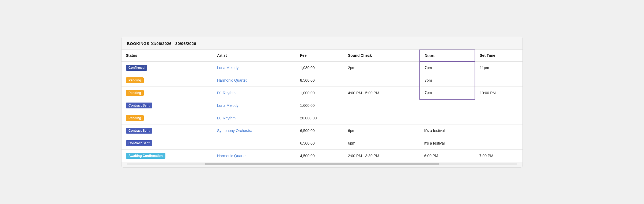 The width and height of the screenshot is (644, 204). I want to click on status-cell: Confirmed, so click(167, 67).